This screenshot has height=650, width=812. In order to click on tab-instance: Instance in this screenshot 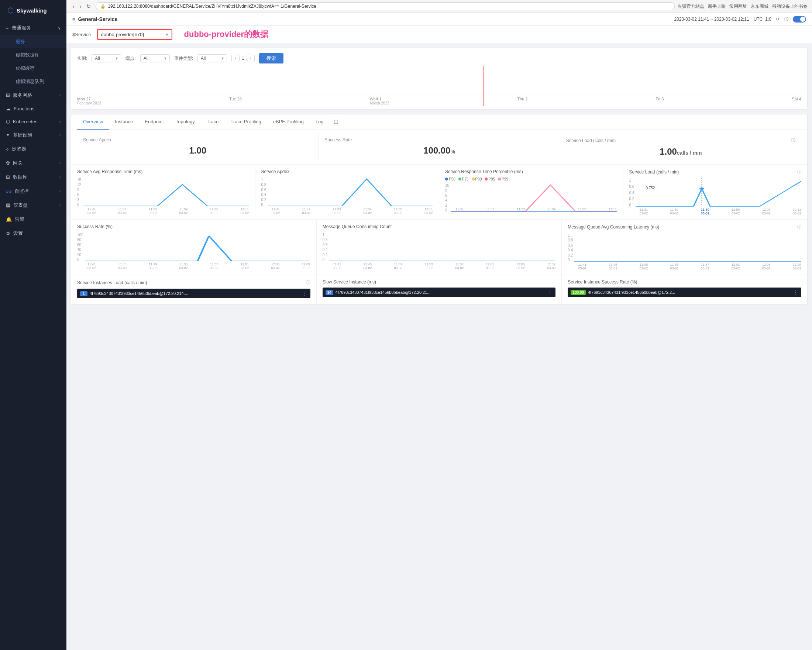, I will do `click(124, 122)`.